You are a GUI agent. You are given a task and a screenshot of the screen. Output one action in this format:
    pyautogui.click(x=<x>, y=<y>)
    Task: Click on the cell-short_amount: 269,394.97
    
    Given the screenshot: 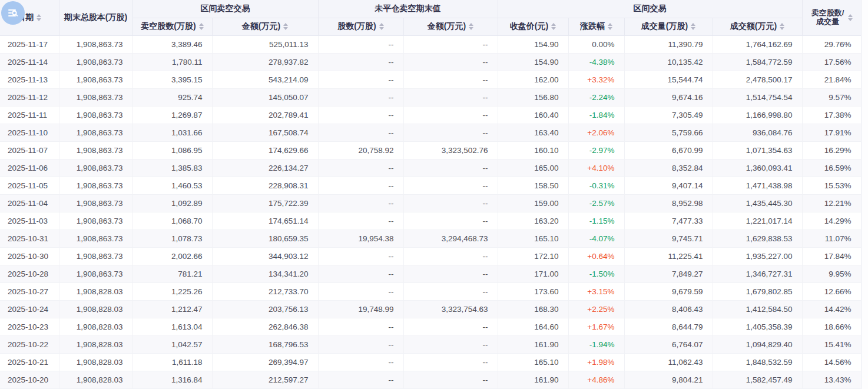 What is the action you would take?
    pyautogui.click(x=265, y=362)
    